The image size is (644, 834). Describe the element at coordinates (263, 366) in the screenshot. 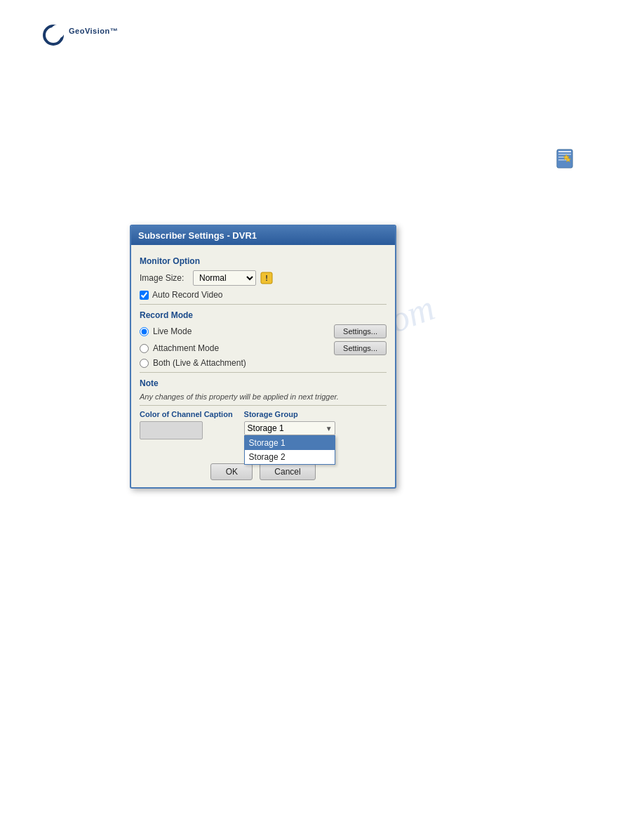

I see `dialog-content: Monitor Option Image Size: Normal Large …` at that location.